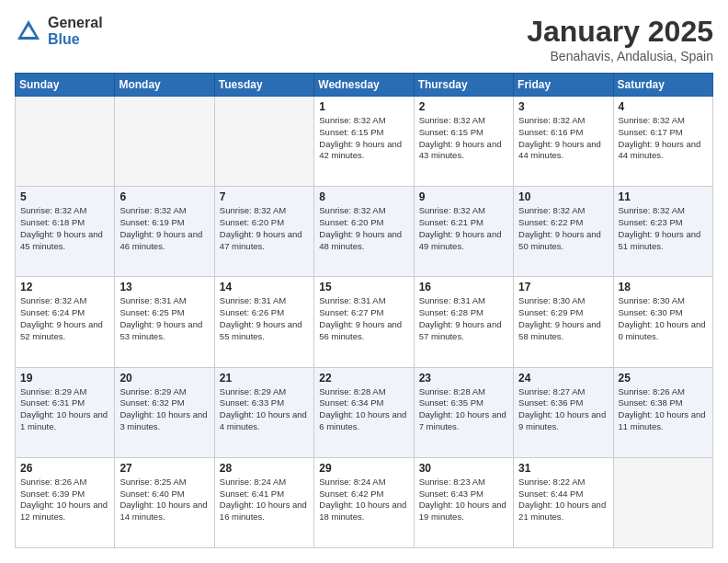 Image resolution: width=728 pixels, height=563 pixels. What do you see at coordinates (164, 287) in the screenshot?
I see `day-number: 13` at bounding box center [164, 287].